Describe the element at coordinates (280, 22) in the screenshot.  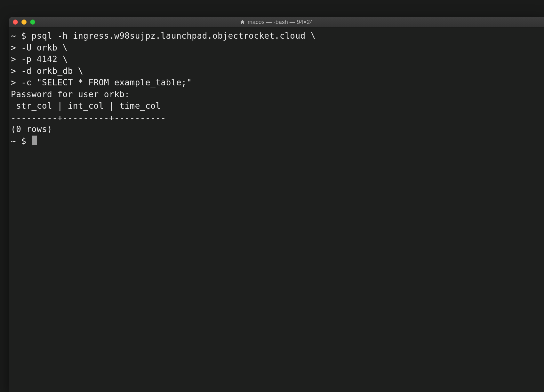
I see `window-title-text: macos — -bash — 94×24` at that location.